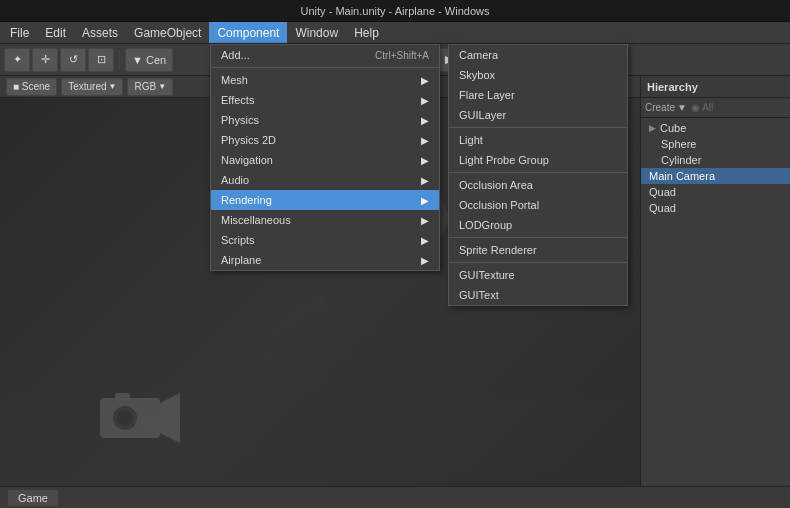 The height and width of the screenshot is (508, 790). Describe the element at coordinates (538, 295) in the screenshot. I see `render-guitext: GUIText` at that location.